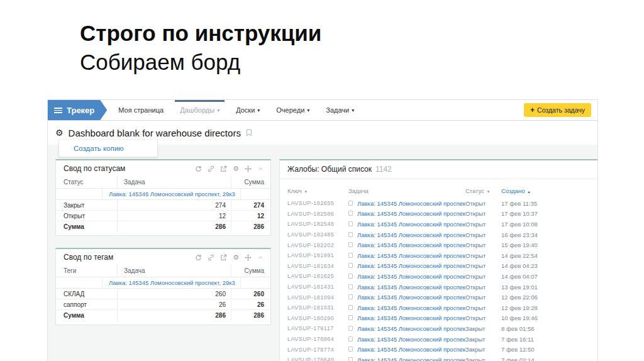 The image size is (644, 361). Describe the element at coordinates (550, 308) in the screenshot. I see `issue-created: 12 фев 19:28` at that location.